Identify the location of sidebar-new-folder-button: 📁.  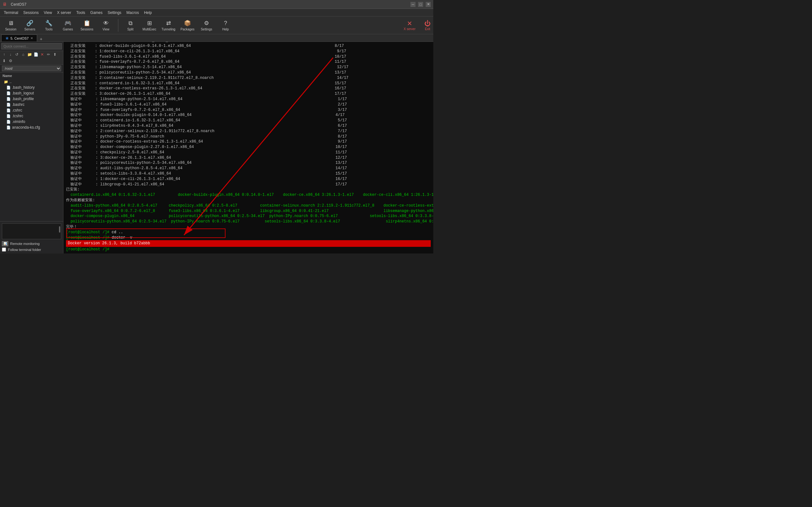
(30, 54).